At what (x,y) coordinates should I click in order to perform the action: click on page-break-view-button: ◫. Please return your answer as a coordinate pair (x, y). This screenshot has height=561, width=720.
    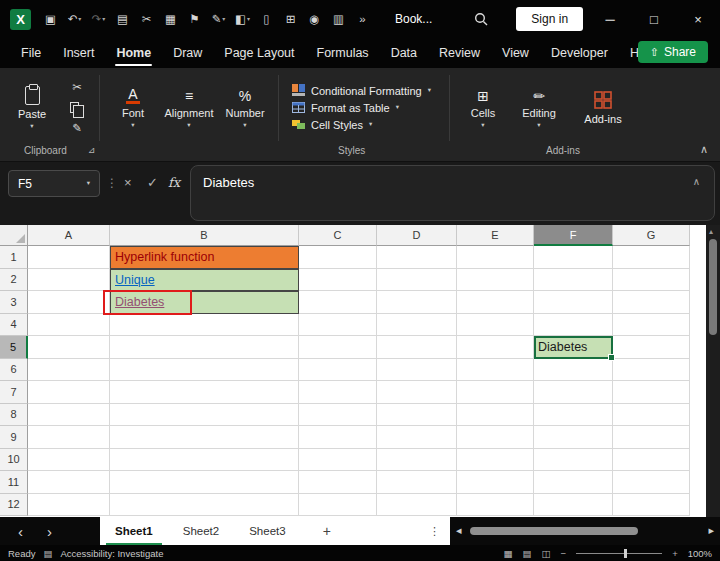
    Looking at the image, I should click on (546, 554).